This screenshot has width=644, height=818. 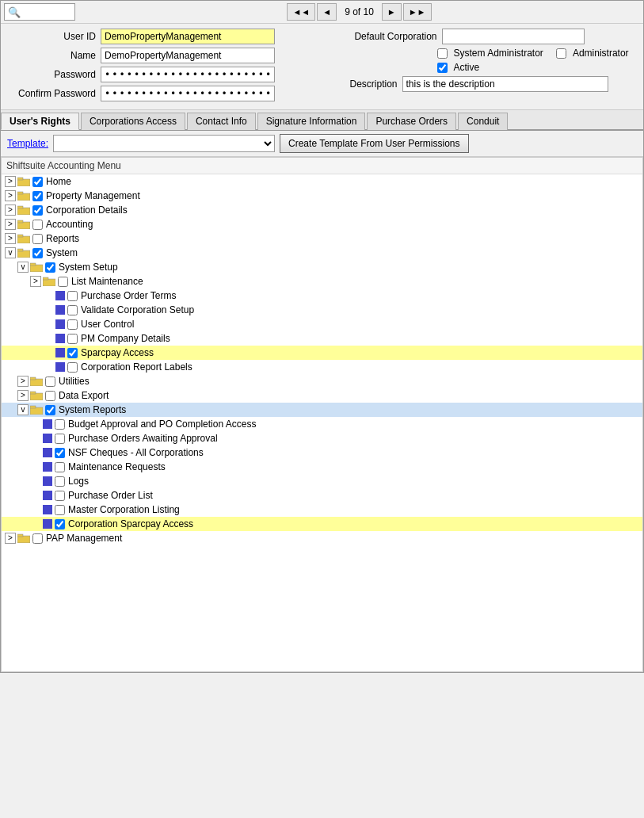 I want to click on tree-item-corp-report-labels: Corporation Report Labels, so click(x=322, y=367).